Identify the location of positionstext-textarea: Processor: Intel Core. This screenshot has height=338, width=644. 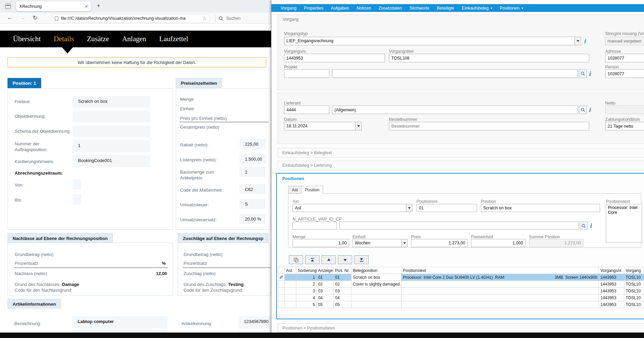
(624, 223).